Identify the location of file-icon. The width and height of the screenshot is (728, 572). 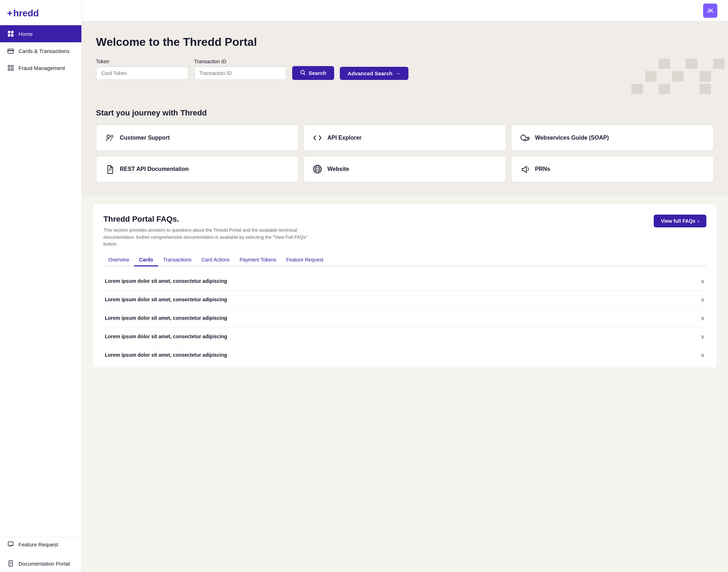
(110, 169).